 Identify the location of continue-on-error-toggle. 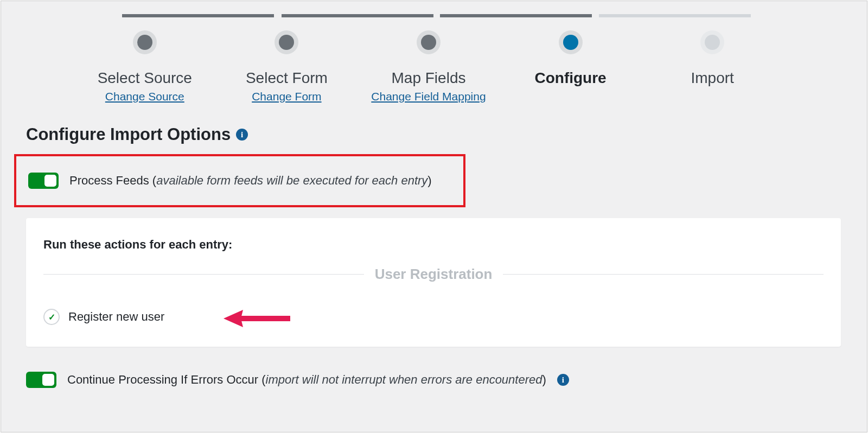
(41, 380).